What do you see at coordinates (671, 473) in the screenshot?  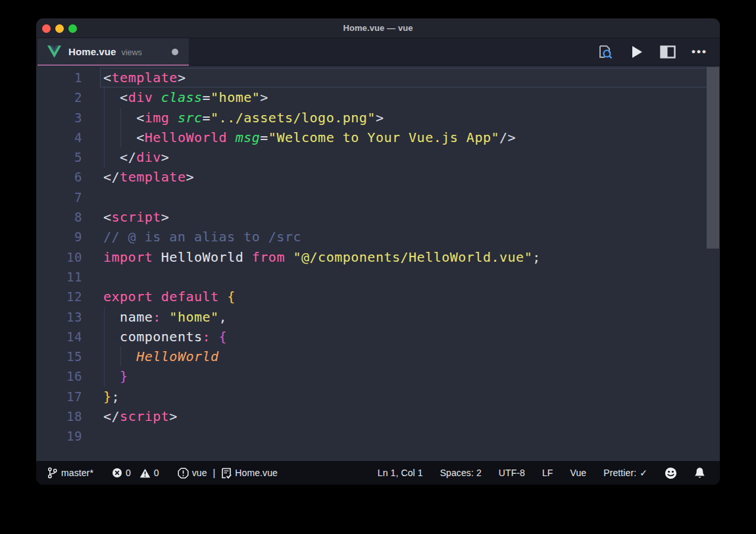 I see `smiley-icon` at bounding box center [671, 473].